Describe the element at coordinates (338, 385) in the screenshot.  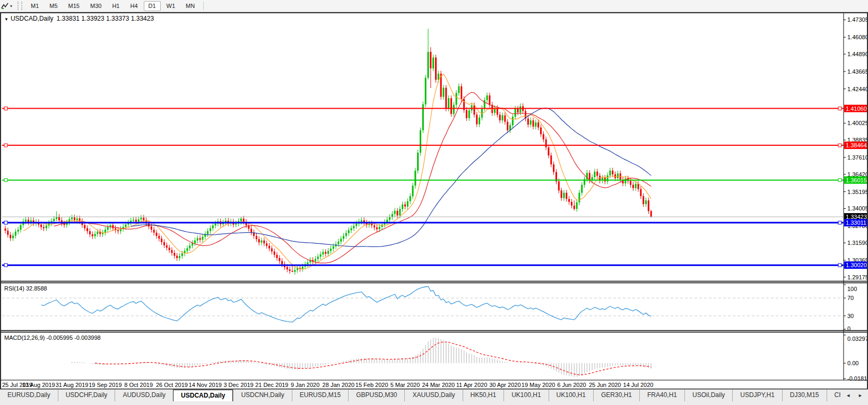
I see `svg-text: 28 Jan 2020` at that location.